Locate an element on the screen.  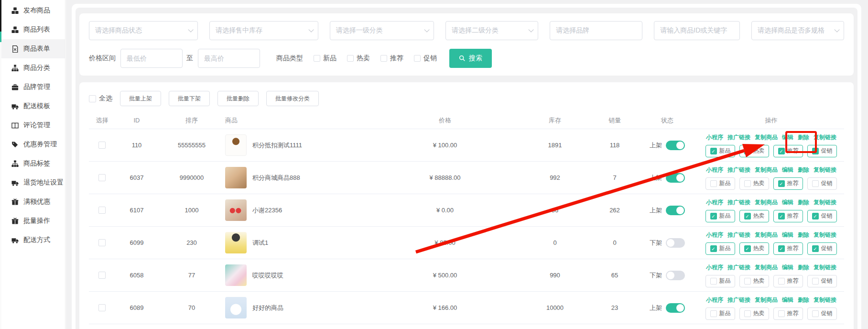
type-checkbox-3: 推荐 is located at coordinates (392, 58).